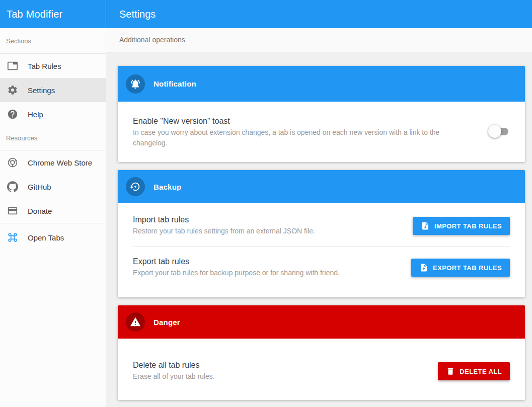 Image resolution: width=532 pixels, height=407 pixels. What do you see at coordinates (450, 371) in the screenshot?
I see `trash-icon` at bounding box center [450, 371].